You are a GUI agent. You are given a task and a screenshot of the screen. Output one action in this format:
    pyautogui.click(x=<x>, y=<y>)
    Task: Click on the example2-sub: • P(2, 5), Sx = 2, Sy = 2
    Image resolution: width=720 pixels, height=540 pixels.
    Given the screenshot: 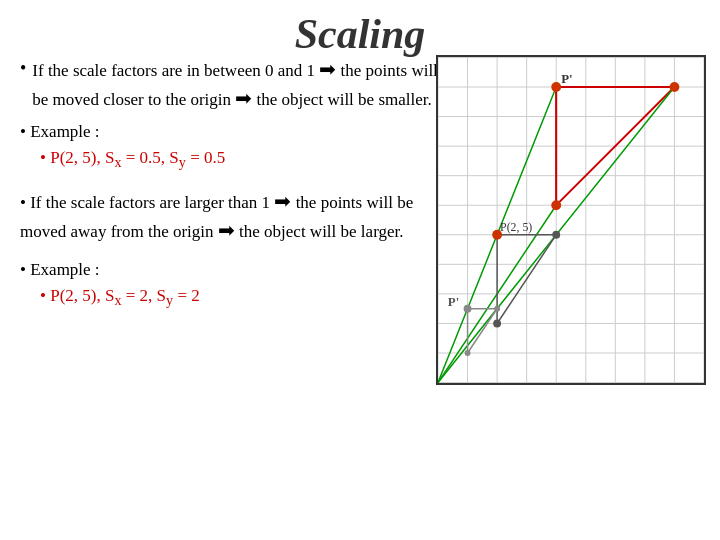 What is the action you would take?
    pyautogui.click(x=120, y=296)
    